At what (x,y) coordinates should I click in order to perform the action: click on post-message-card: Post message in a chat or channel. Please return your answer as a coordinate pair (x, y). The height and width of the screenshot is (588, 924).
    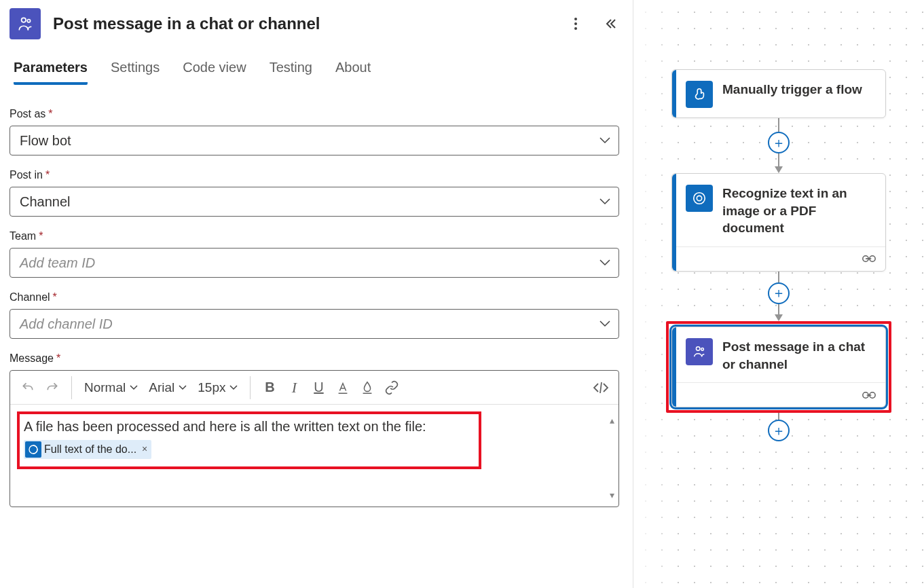
    Looking at the image, I should click on (779, 367).